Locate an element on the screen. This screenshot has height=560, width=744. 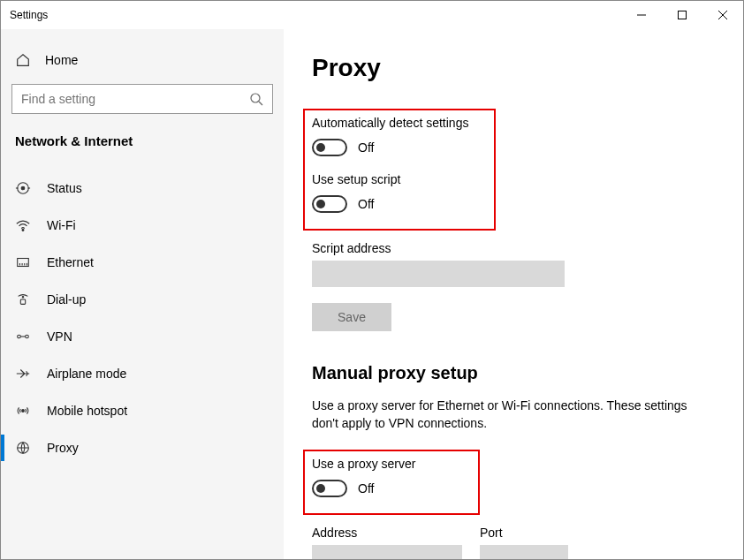
highlight-auto-proxy: Automatically detect settings Off Use se… is located at coordinates (399, 170).